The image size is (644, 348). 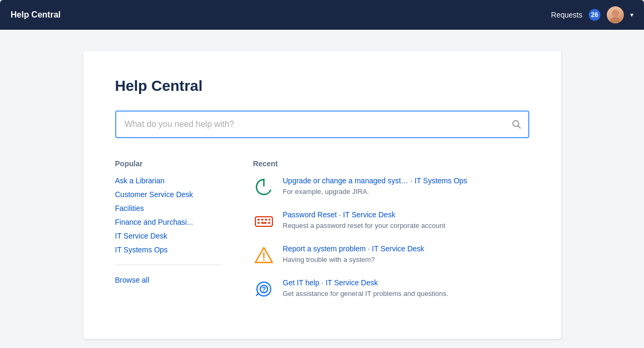 What do you see at coordinates (593, 15) in the screenshot?
I see `nav-right: Requests 26 ▾` at bounding box center [593, 15].